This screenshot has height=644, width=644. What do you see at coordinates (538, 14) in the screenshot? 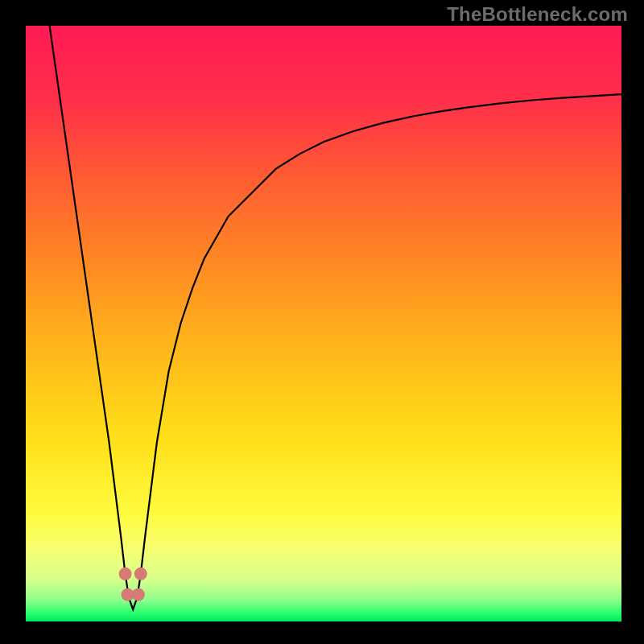
I see `watermark-text: TheBottleneck.com` at bounding box center [538, 14].